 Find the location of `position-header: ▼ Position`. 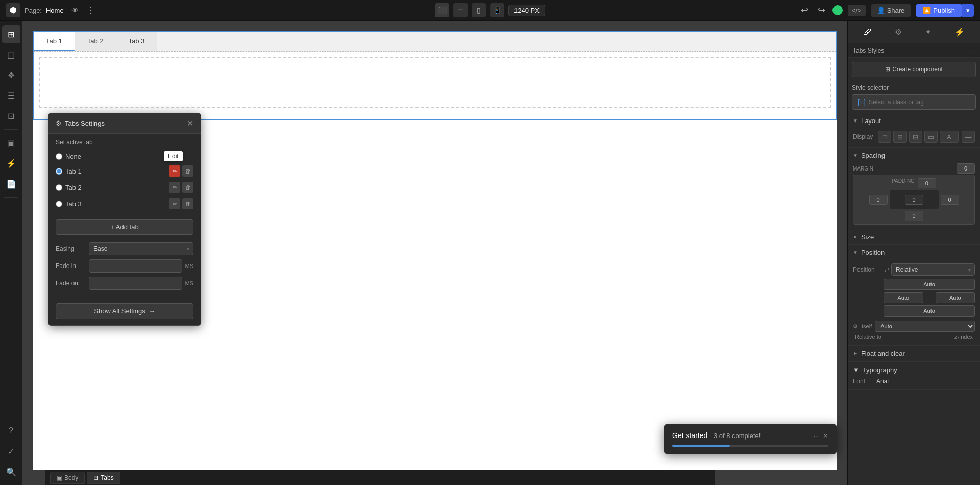

position-header: ▼ Position is located at coordinates (914, 252).